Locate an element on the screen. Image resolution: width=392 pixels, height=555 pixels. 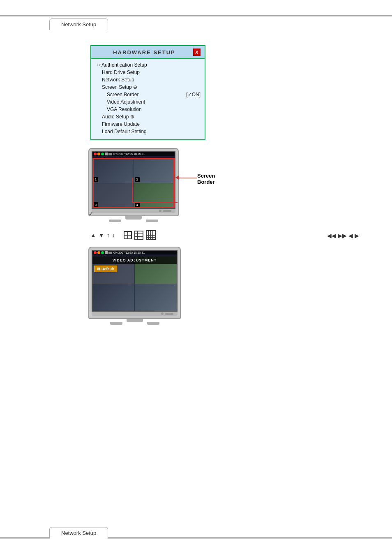
hw-menu-network: Network Setup is located at coordinates (148, 80).